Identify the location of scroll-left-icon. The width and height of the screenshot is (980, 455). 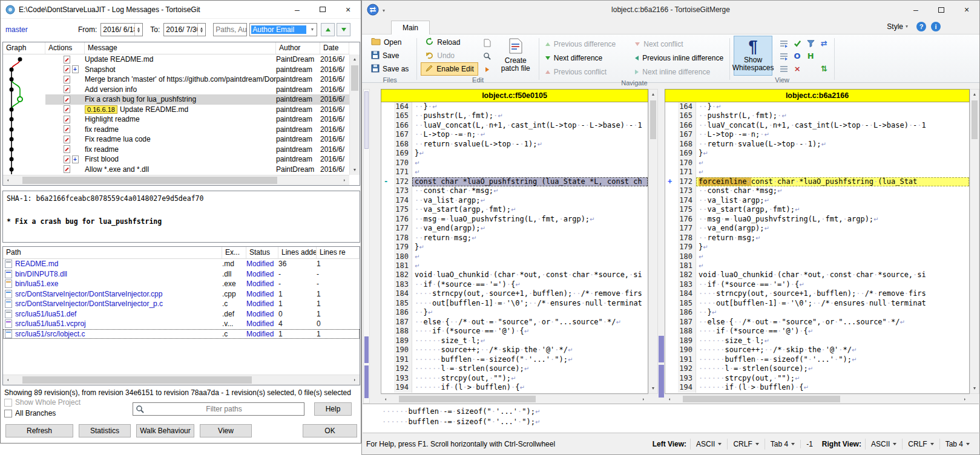
(8, 380).